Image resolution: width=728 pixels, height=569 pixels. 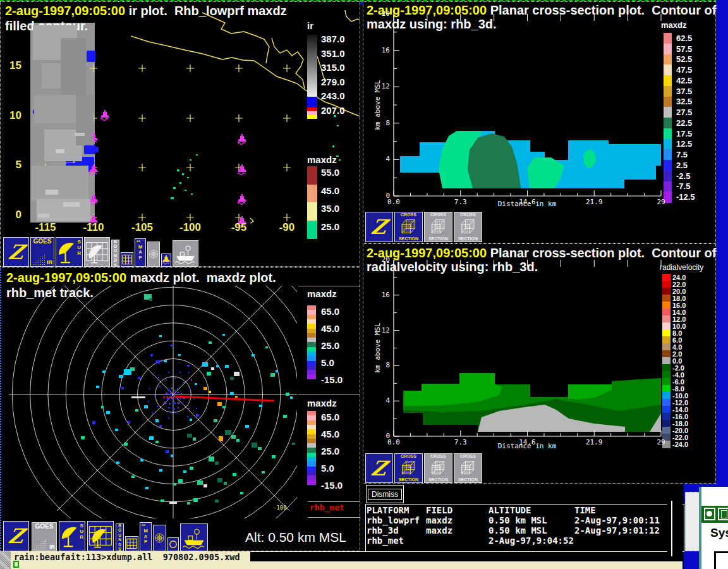 What do you see at coordinates (385, 494) in the screenshot?
I see `dismiss-button: Dismiss` at bounding box center [385, 494].